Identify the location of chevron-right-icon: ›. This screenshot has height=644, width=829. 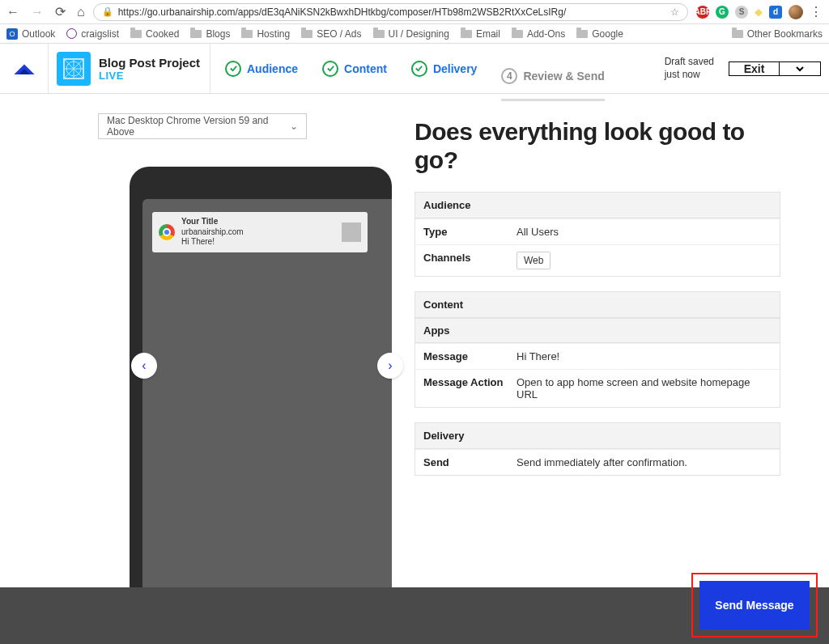
(390, 366).